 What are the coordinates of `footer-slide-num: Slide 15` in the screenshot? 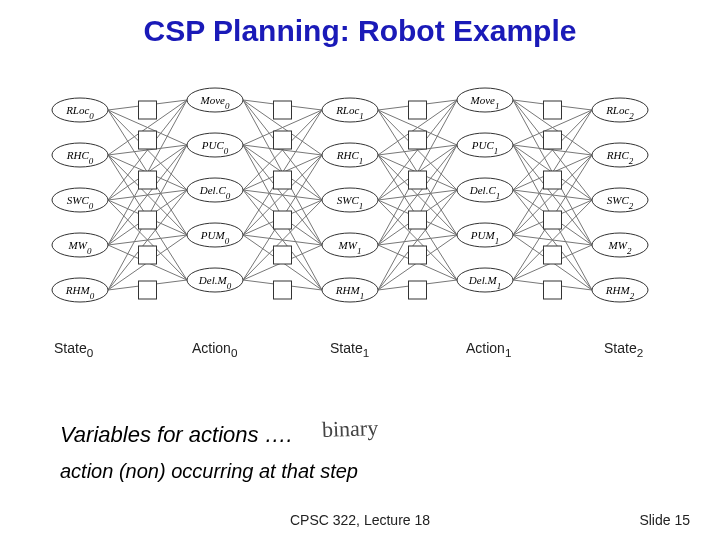 It's located at (664, 520).